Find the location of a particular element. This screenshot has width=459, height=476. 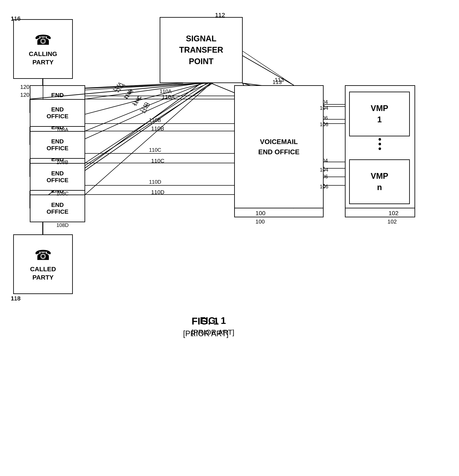

voicemail-eo-text: VOICEMAILEND OFFICE is located at coordinates (279, 147).